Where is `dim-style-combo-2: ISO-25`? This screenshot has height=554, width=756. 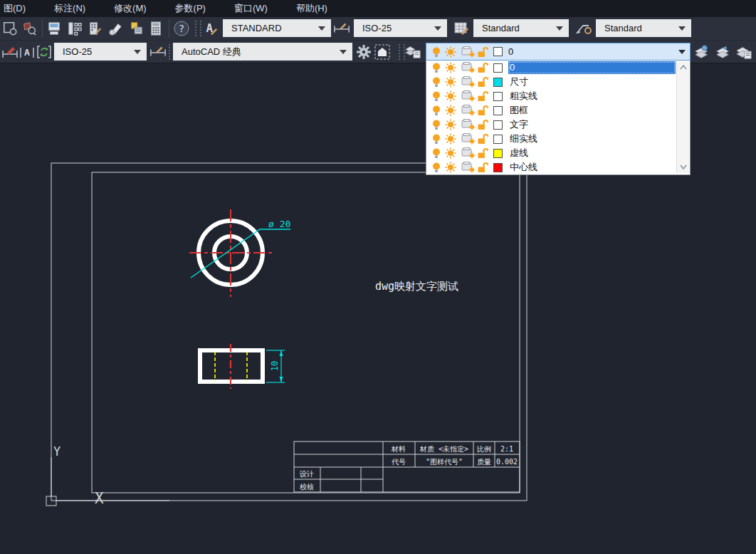
dim-style-combo-2: ISO-25 is located at coordinates (100, 51).